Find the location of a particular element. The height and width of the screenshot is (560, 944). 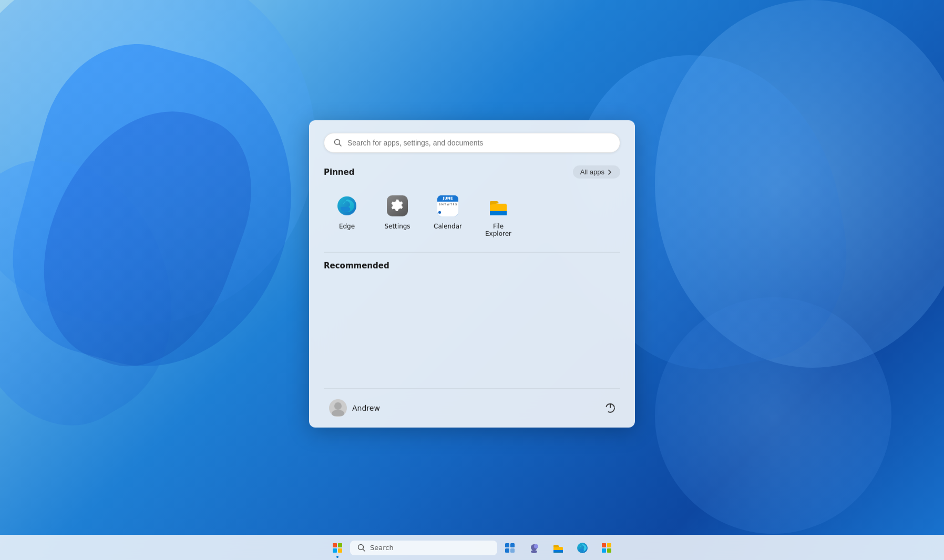

widgets-icon is located at coordinates (510, 548).